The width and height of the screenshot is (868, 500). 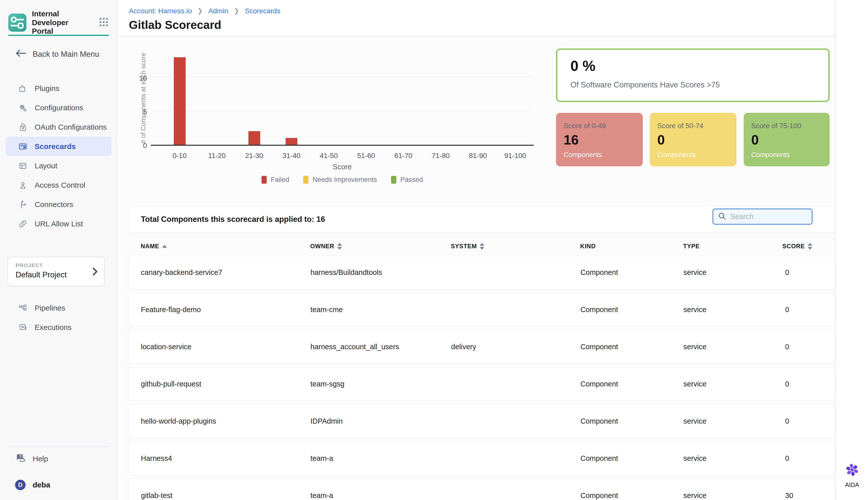 What do you see at coordinates (478, 156) in the screenshot?
I see `x-tick-label: 81-90` at bounding box center [478, 156].